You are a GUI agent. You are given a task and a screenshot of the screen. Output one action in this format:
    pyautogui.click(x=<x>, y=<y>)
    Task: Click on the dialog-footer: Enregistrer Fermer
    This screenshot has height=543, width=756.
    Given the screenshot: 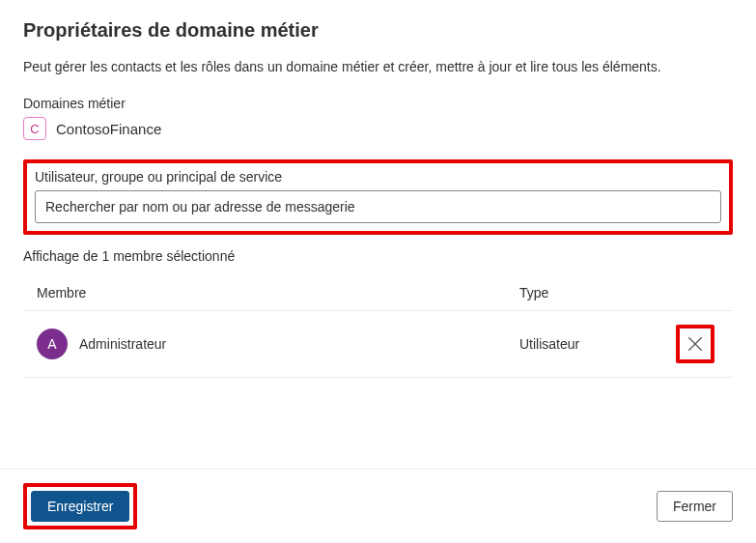 What is the action you would take?
    pyautogui.click(x=378, y=506)
    